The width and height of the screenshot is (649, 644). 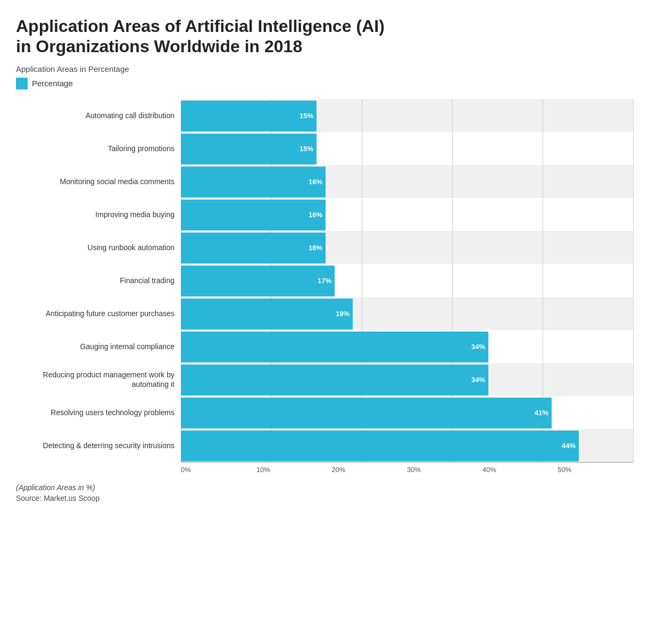 I want to click on bar: 17%, so click(x=257, y=281).